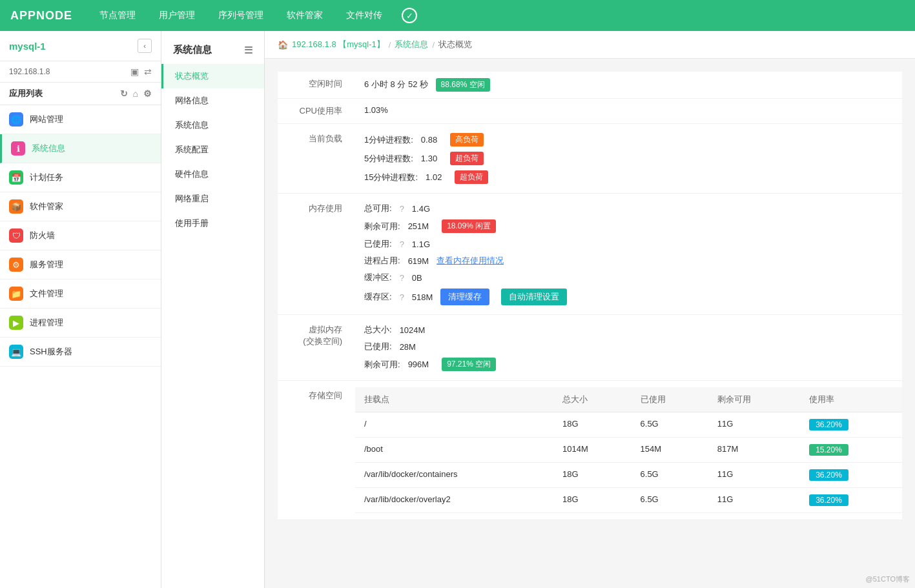 Image resolution: width=915 pixels, height=588 pixels. What do you see at coordinates (670, 400) in the screenshot?
I see `col-used: 已使用` at bounding box center [670, 400].